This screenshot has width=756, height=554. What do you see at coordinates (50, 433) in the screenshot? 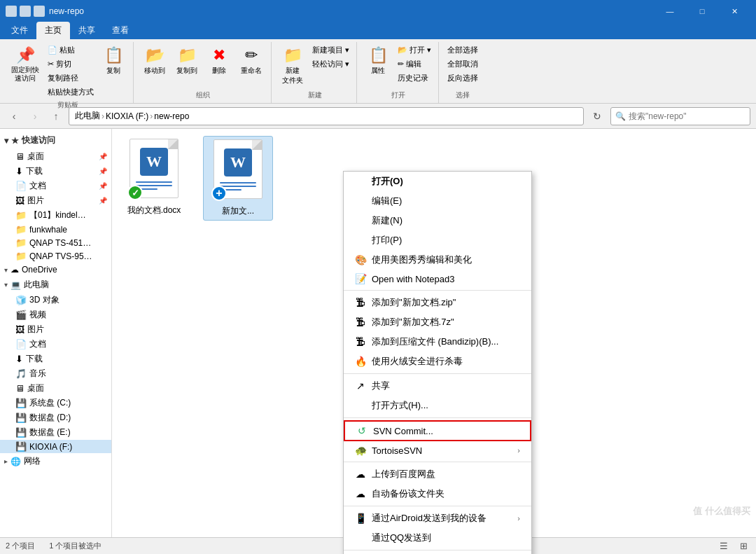
I see `edrive-label: 数据盘 (E:)` at bounding box center [50, 433].